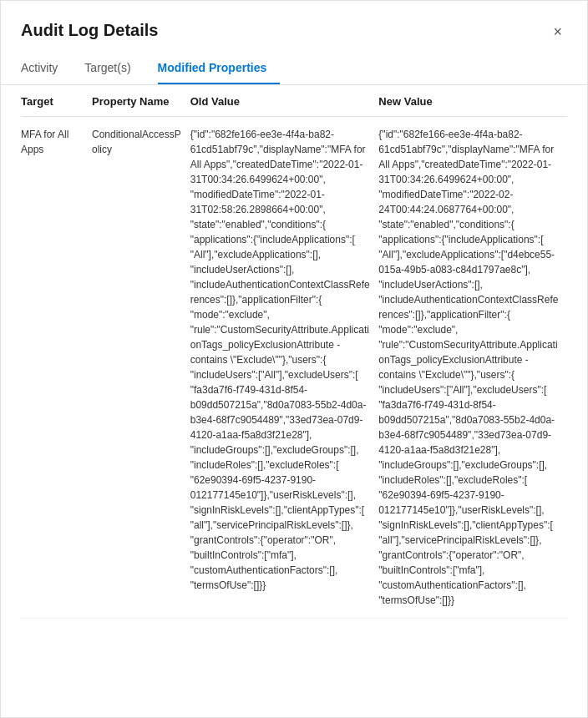 The width and height of the screenshot is (588, 718). Describe the element at coordinates (285, 101) in the screenshot. I see `col-header-old-value: Old Value` at that location.